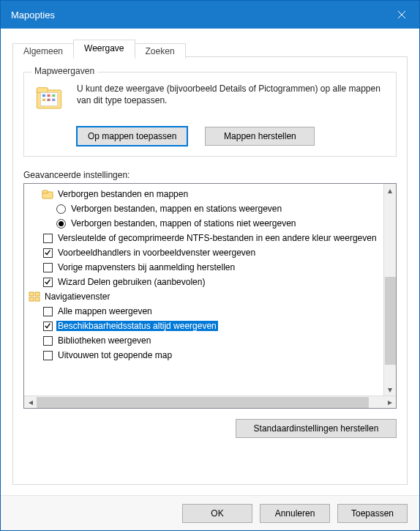  I want to click on dialog-buttons: OK Annuleren Toepassen, so click(210, 513).